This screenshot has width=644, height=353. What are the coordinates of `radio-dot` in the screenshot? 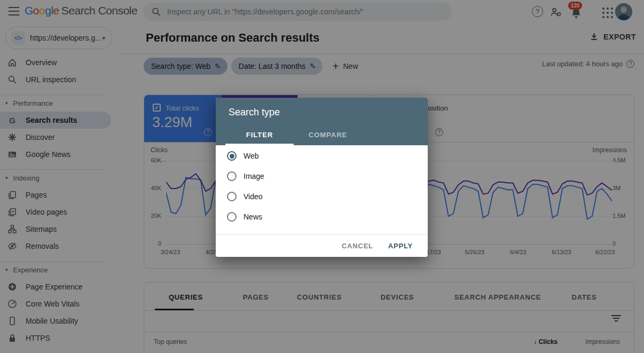 It's located at (232, 156).